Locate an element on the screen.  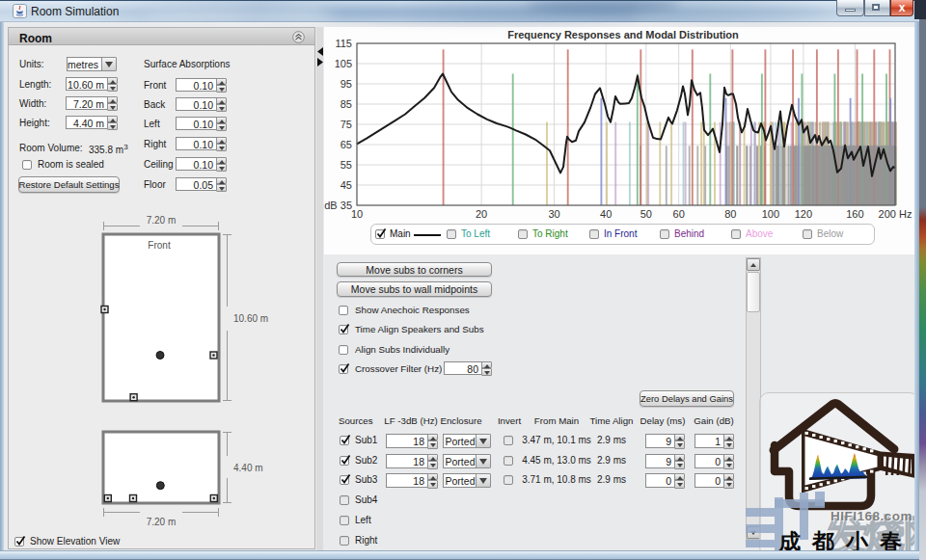
svg-text: 60 is located at coordinates (679, 214).